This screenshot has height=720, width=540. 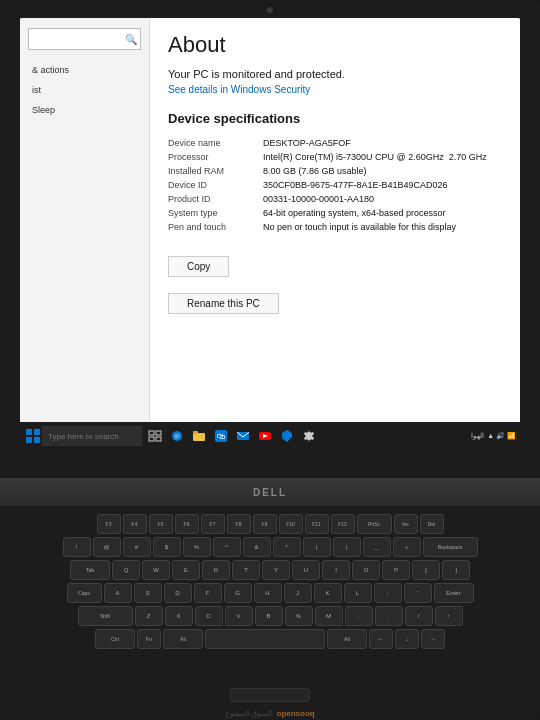 I want to click on key-f7: F7, so click(x=213, y=524).